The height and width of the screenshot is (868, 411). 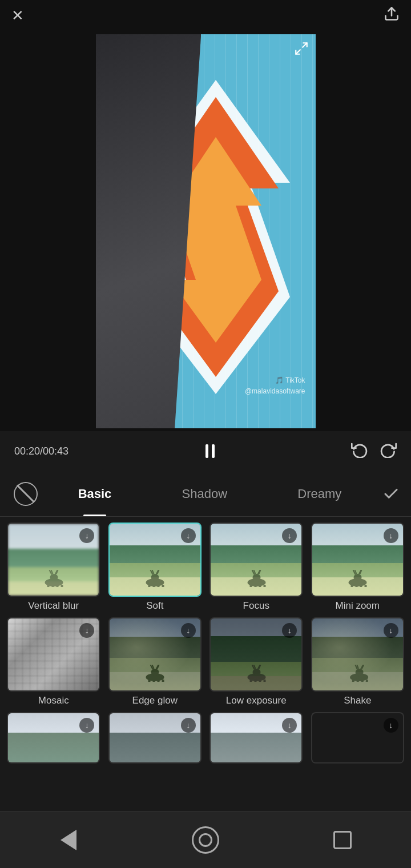 I want to click on filter-row-3: ↓ ↓ ↓ ↓, so click(x=206, y=738).